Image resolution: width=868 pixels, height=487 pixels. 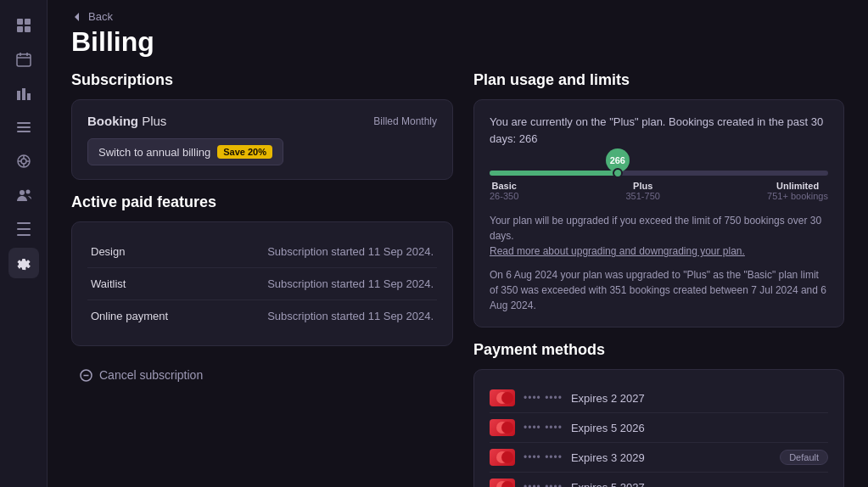 I want to click on tier-label: Unlimited751+ bookings, so click(x=798, y=191).